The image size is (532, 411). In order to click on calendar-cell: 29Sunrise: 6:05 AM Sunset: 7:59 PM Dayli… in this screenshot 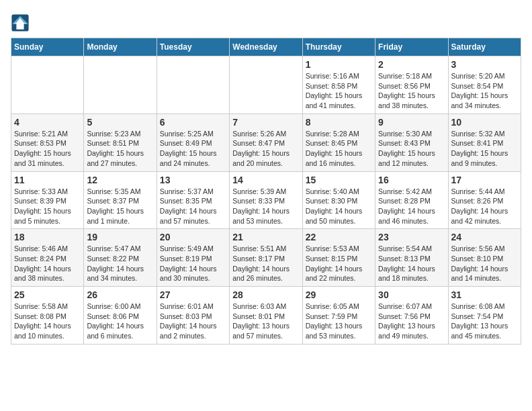, I will do `click(339, 316)`.